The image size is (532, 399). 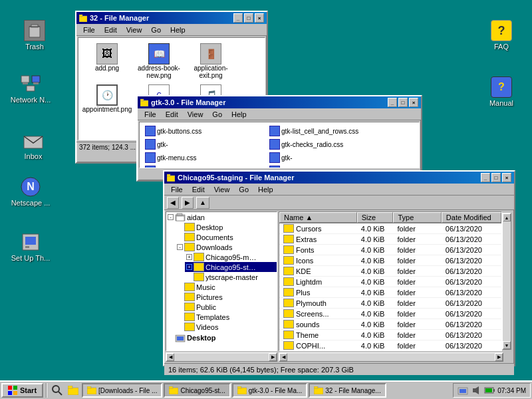 What do you see at coordinates (57, 390) in the screenshot?
I see `taskbar-icon-search` at bounding box center [57, 390].